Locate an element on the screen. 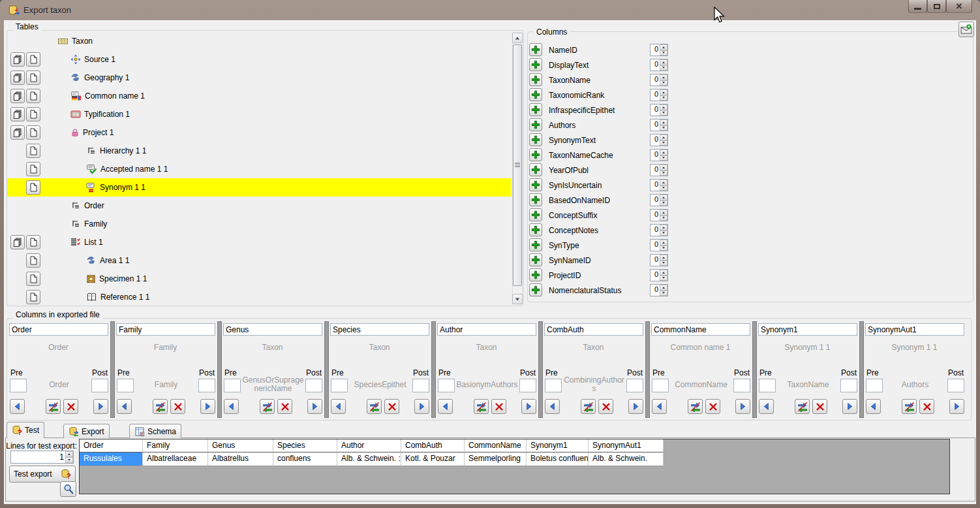  maximize-button is located at coordinates (937, 7).